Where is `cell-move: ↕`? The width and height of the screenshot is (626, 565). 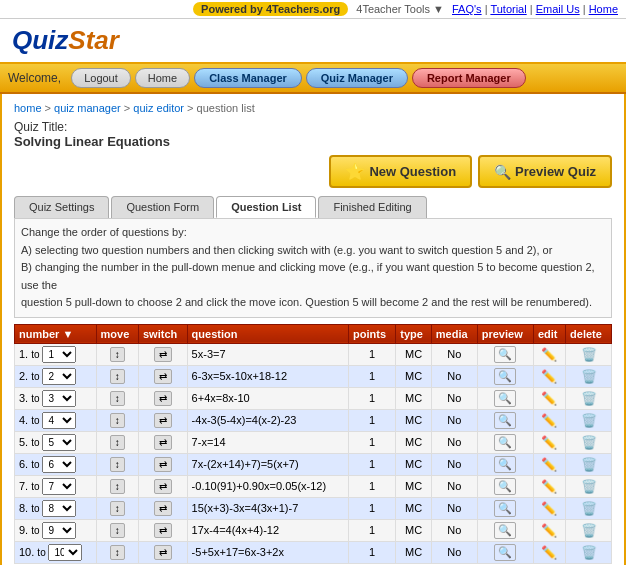 cell-move: ↕ is located at coordinates (117, 552).